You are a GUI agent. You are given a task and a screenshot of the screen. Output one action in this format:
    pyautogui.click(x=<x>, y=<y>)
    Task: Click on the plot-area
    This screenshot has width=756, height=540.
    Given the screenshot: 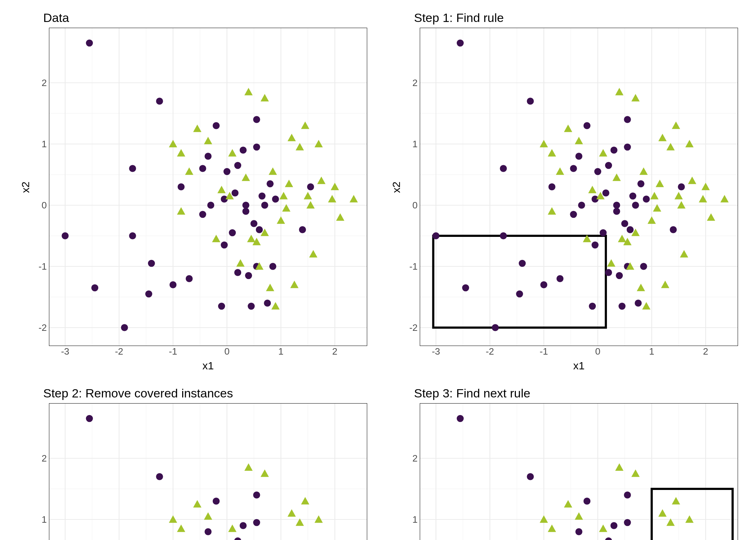 What is the action you would take?
    pyautogui.click(x=579, y=472)
    